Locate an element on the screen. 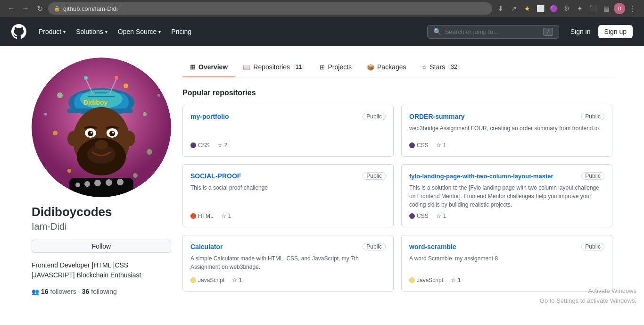  browser-action-8: ⬛ is located at coordinates (593, 8).